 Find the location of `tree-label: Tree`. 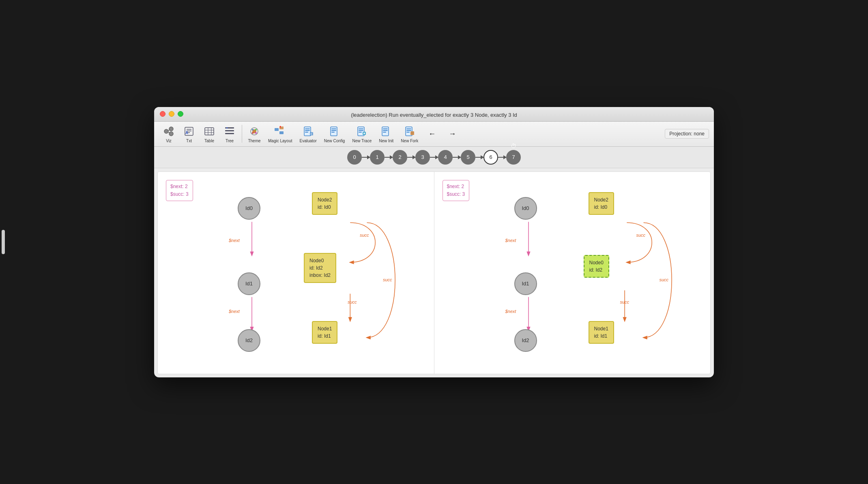

tree-label: Tree is located at coordinates (230, 141).